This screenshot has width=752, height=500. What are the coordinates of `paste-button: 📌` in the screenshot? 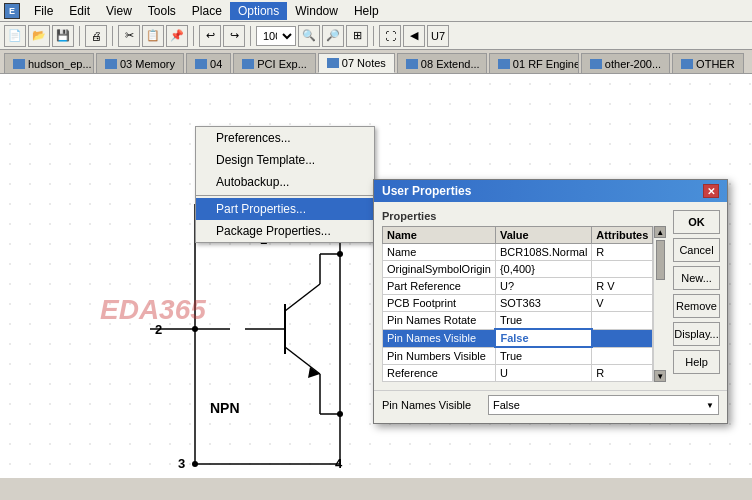 It's located at (177, 36).